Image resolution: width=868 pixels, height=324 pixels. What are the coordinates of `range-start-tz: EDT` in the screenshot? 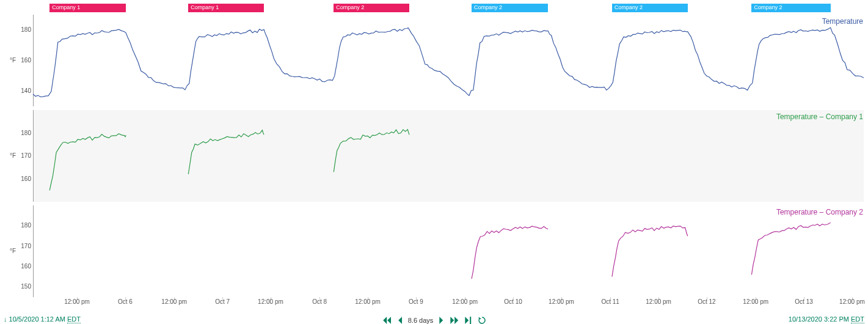 It's located at (74, 319).